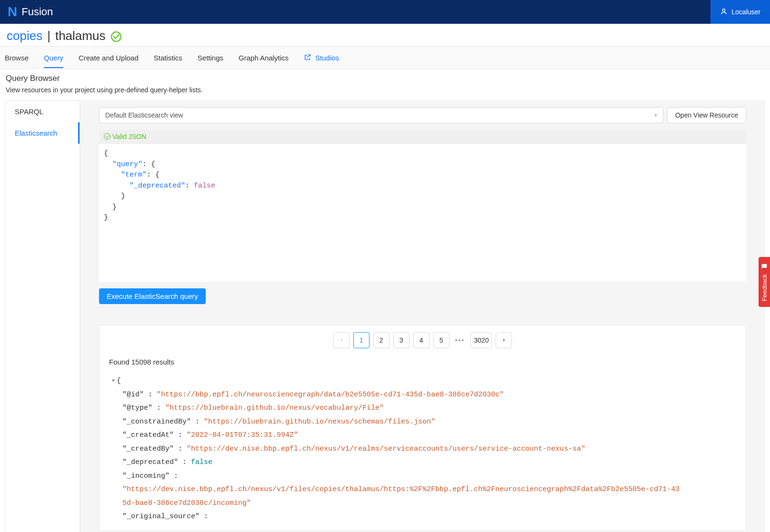 The image size is (770, 532). Describe the element at coordinates (385, 79) in the screenshot. I see `page-title: Query Browser` at that location.